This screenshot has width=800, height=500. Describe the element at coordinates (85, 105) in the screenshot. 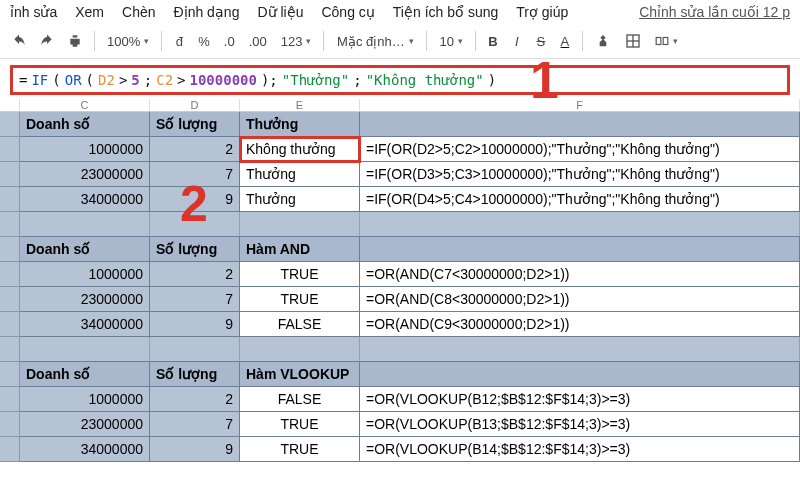

I see `col-header: C` at that location.